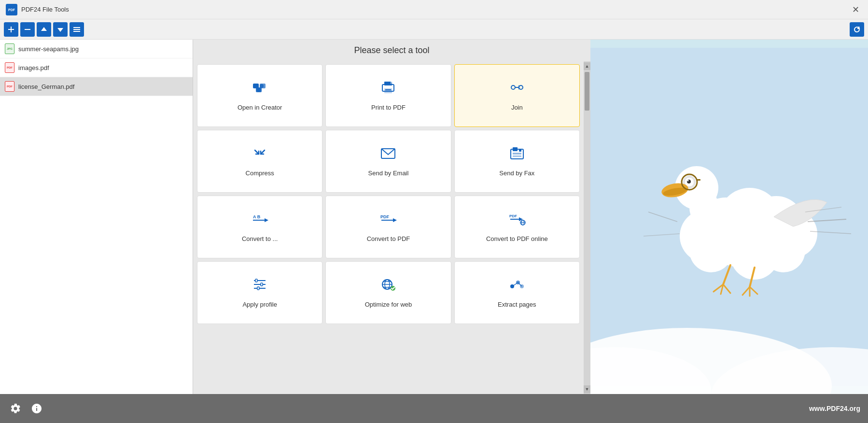 This screenshot has height=423, width=868. I want to click on tool-compress-label: Compress, so click(260, 173).